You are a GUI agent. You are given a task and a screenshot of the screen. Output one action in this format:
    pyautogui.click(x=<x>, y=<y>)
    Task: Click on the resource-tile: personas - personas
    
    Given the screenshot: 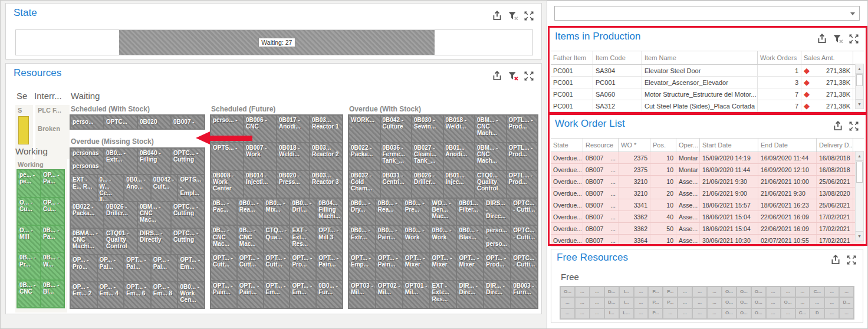 What is the action you would take?
    pyautogui.click(x=87, y=162)
    